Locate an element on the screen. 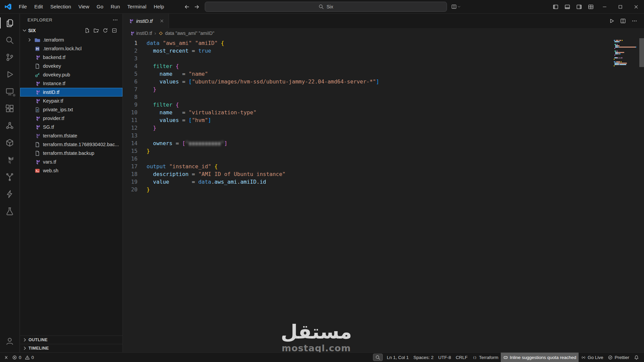  editor-more-actions-button is located at coordinates (634, 21).